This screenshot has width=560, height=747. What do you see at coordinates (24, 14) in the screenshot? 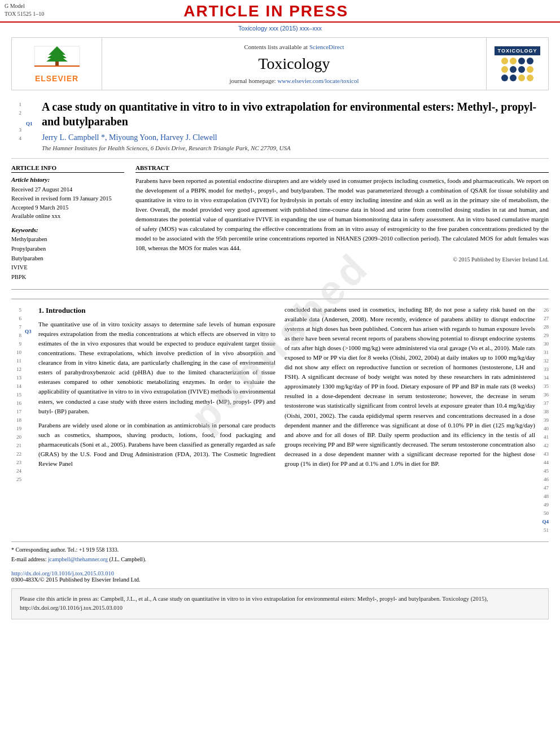
I see `tox-id-text: TOX 51525 1–10` at bounding box center [24, 14].